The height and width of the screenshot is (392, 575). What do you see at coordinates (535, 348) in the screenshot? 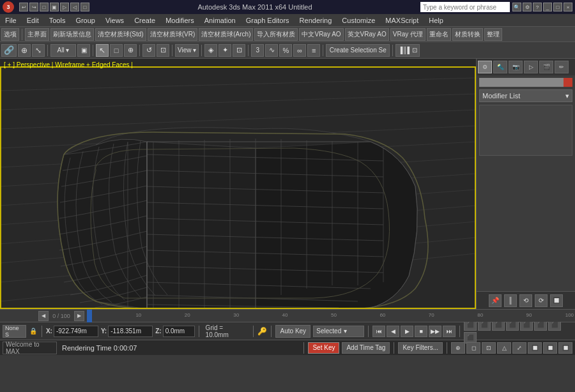
I see `view-ctrl6: 🔲` at bounding box center [535, 348].